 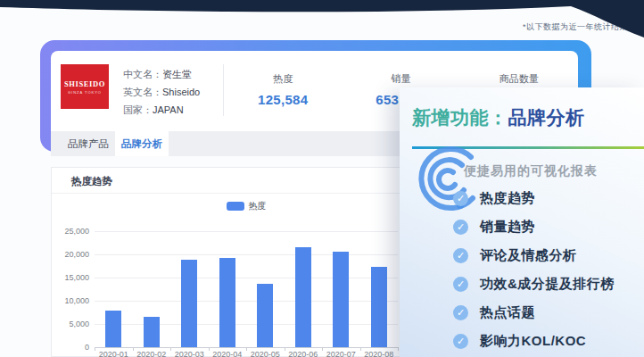 What do you see at coordinates (142, 144) in the screenshot?
I see `tab: 品牌分析` at bounding box center [142, 144].